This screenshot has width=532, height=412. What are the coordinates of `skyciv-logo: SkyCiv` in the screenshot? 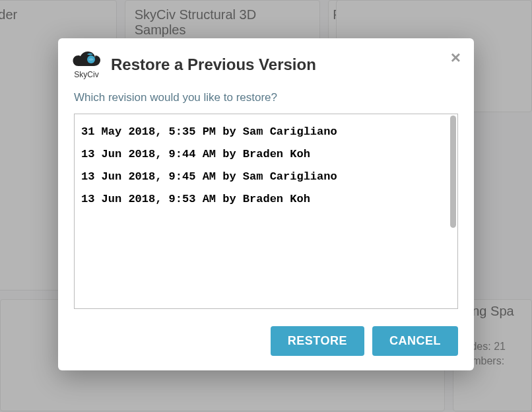 It's located at (86, 65).